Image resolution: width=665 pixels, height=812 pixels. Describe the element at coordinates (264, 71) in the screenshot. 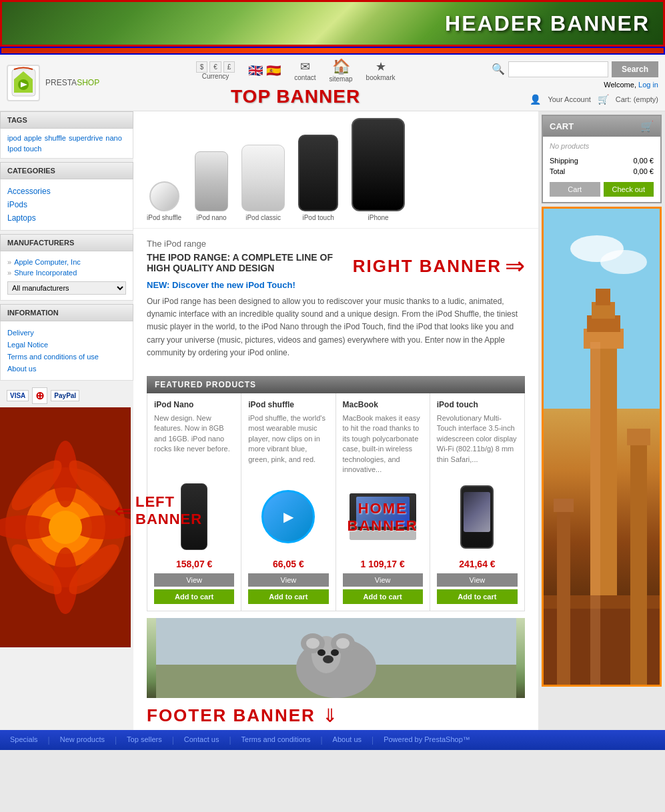

I see `language-flags: 🇬🇧 🇪🇸` at that location.